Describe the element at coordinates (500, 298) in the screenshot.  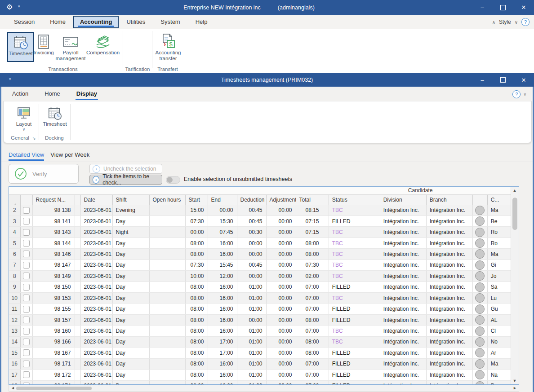
I see `cell-candidate: Lu` at that location.